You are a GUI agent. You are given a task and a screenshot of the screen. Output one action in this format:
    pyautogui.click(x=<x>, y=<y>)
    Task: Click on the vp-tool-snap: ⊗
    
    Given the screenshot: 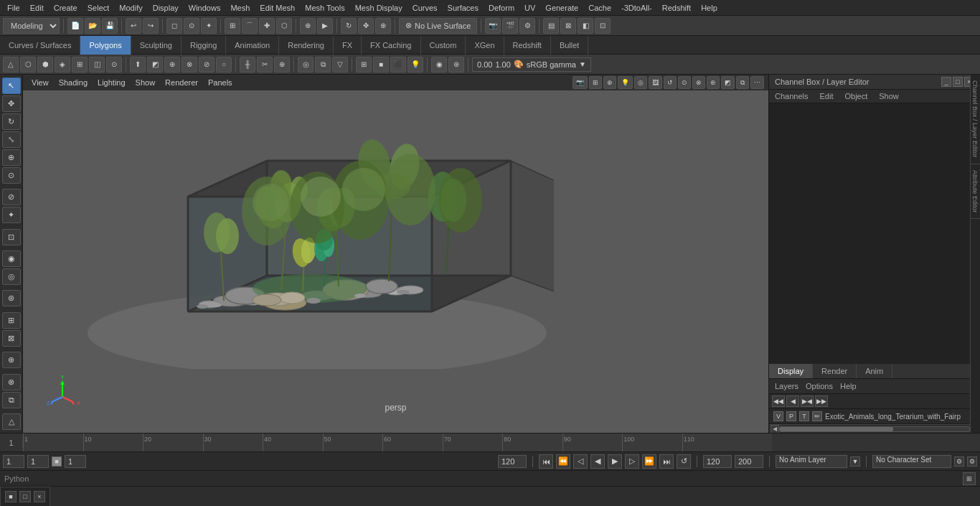 What is the action you would take?
    pyautogui.click(x=699, y=83)
    